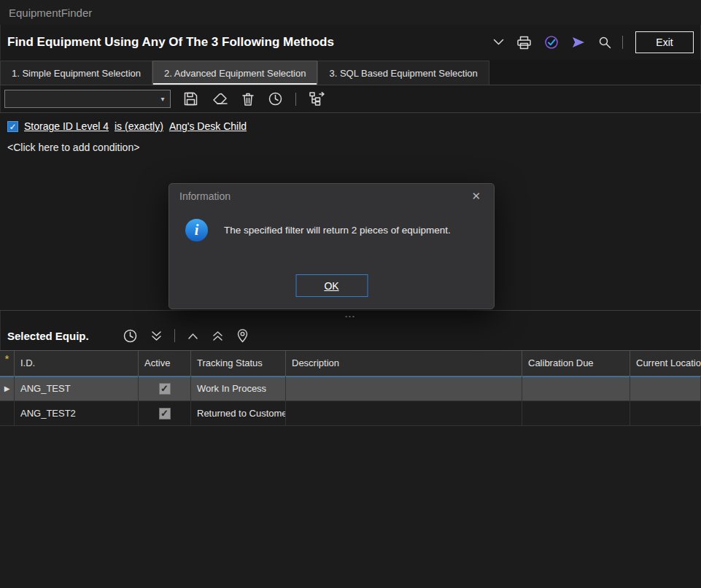 This screenshot has width=701, height=588. Describe the element at coordinates (242, 336) in the screenshot. I see `location-pin-icon` at that location.